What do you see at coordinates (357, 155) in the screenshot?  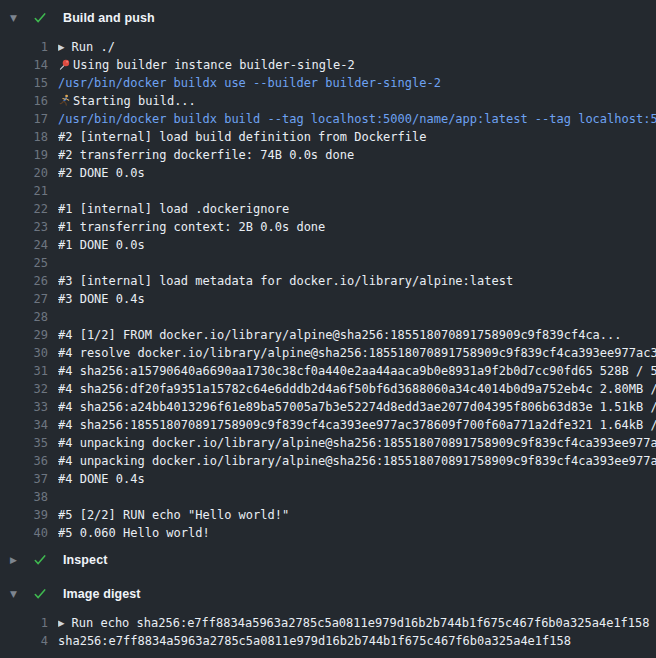 I see `log-line-content: #2 transferring dockerfile: 74B 0.0s don…` at bounding box center [357, 155].